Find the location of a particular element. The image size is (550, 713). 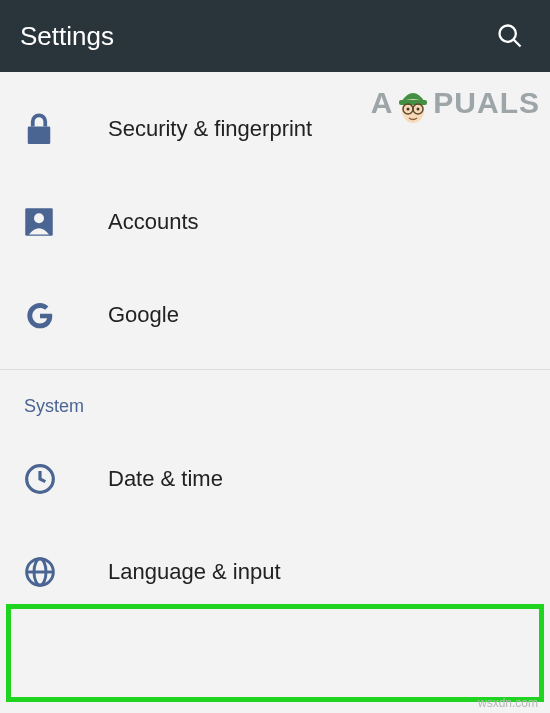

settings-item-label: Date & time is located at coordinates (166, 479).